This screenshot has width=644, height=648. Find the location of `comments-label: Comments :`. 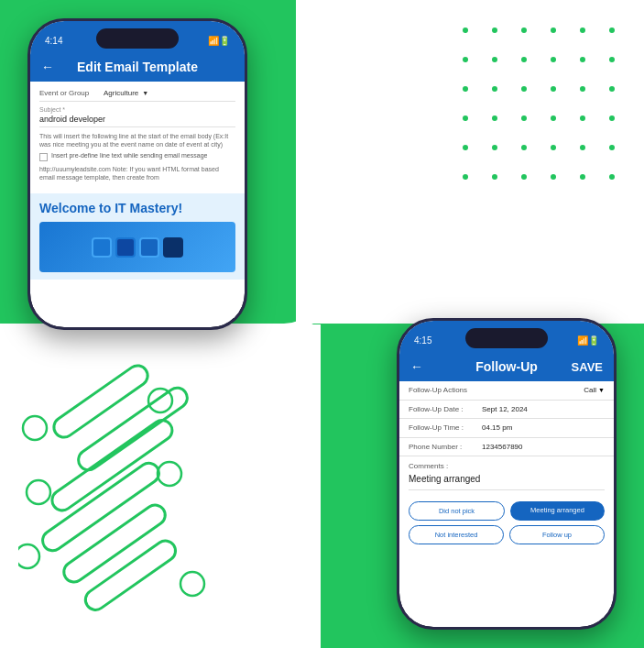

comments-label: Comments : is located at coordinates (507, 466).